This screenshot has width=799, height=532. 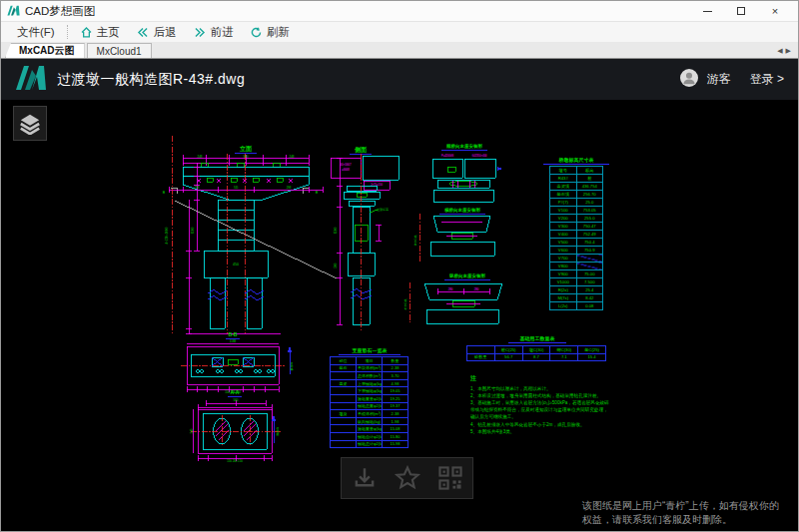 I want to click on tab-mxcloud1: MxCloud1, so click(x=120, y=50).